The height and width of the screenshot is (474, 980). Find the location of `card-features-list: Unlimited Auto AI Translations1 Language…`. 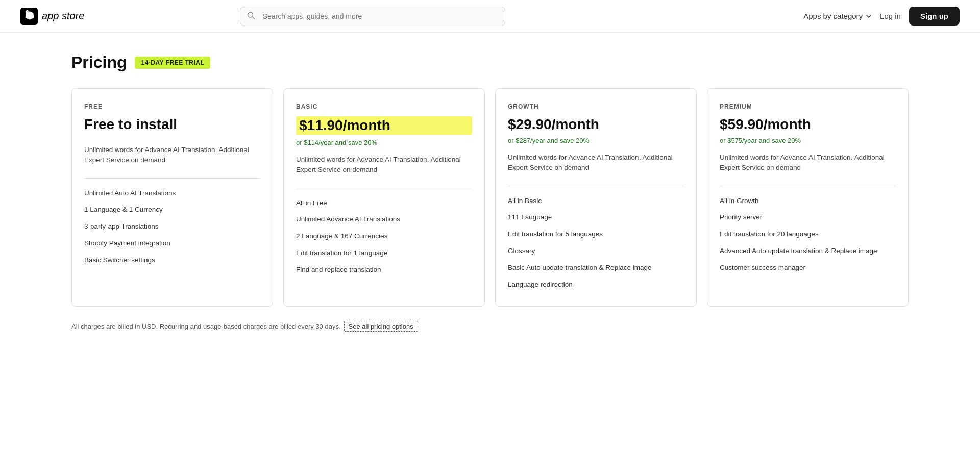

card-features-list: Unlimited Auto AI Translations1 Language… is located at coordinates (173, 227).